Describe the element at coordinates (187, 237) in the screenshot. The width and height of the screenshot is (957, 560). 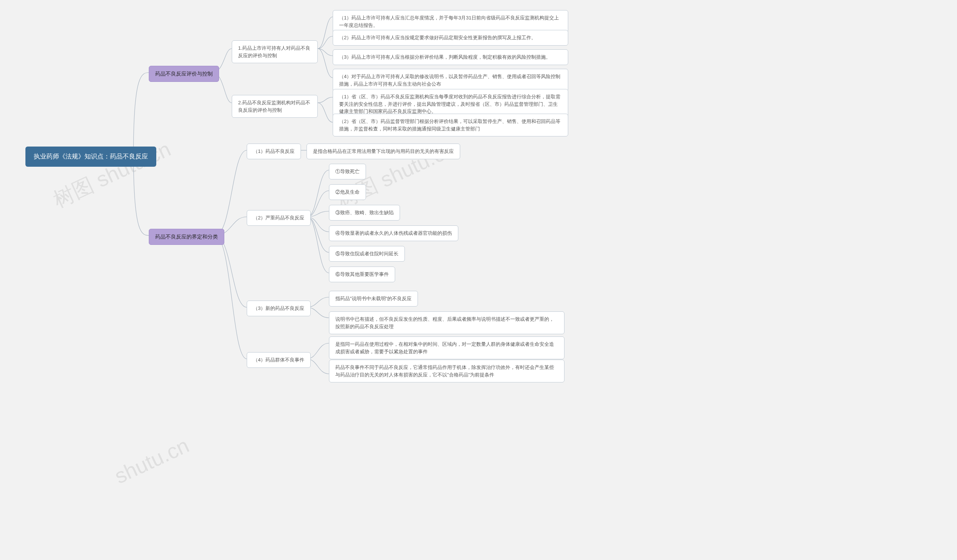
I see `branch-definition-classify: 药品不良反应的界定和分类` at that location.